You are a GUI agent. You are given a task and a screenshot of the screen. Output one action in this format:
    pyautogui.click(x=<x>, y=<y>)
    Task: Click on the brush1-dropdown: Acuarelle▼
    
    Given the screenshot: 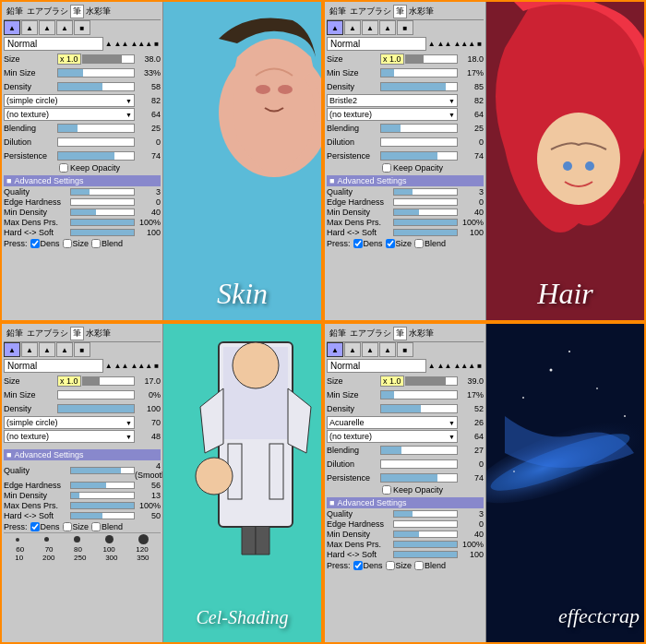 What is the action you would take?
    pyautogui.click(x=392, y=423)
    